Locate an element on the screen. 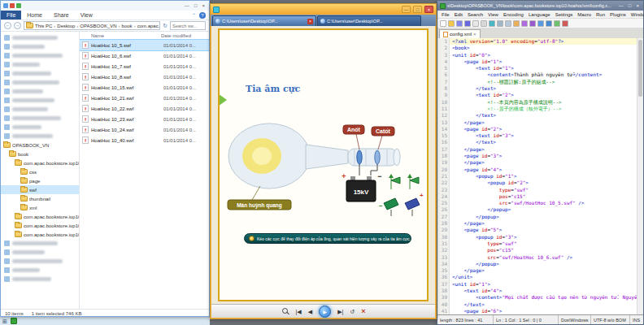 Image resolution: width=644 pixels, height=325 pixels. cathode-ray-illustration: Anốt Catốt Màn huỳnh quang 15kV + − is located at coordinates (324, 167).